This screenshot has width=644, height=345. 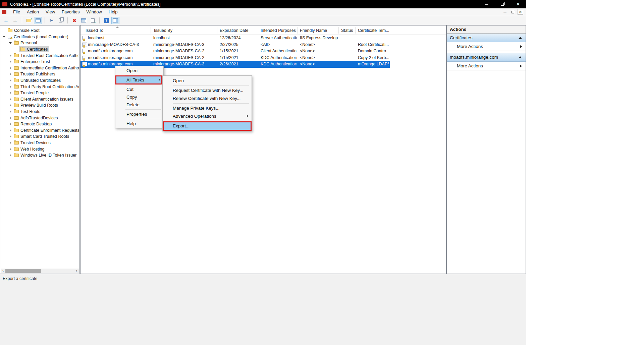 What do you see at coordinates (140, 89) in the screenshot?
I see `context-menu-item-cut: Cut` at bounding box center [140, 89].